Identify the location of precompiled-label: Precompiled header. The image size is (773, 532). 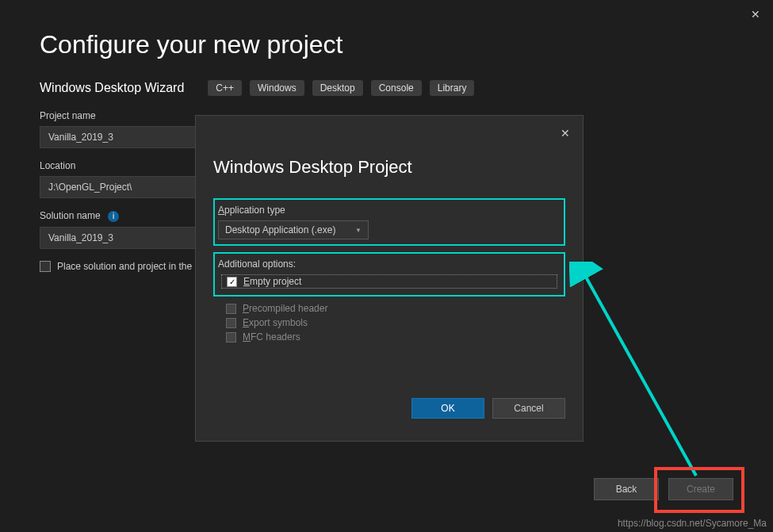
(285, 308).